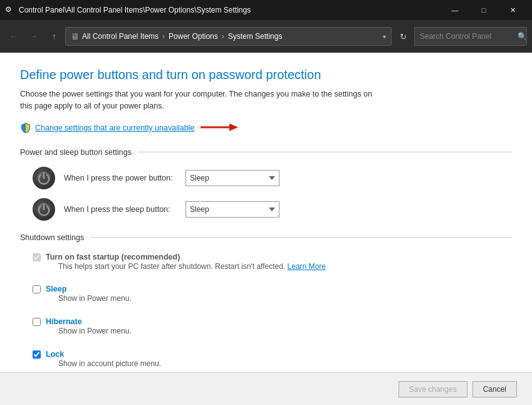  Describe the element at coordinates (75, 36) in the screenshot. I see `folder-icon: 🖥` at that location.